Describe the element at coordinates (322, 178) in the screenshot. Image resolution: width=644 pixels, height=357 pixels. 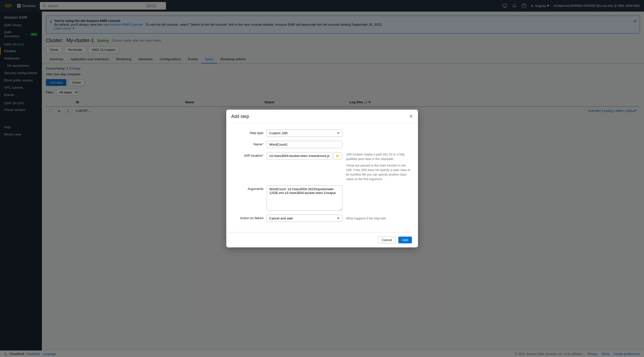
I see `modal-body: Step type Custom JAR Name* J` at that location.